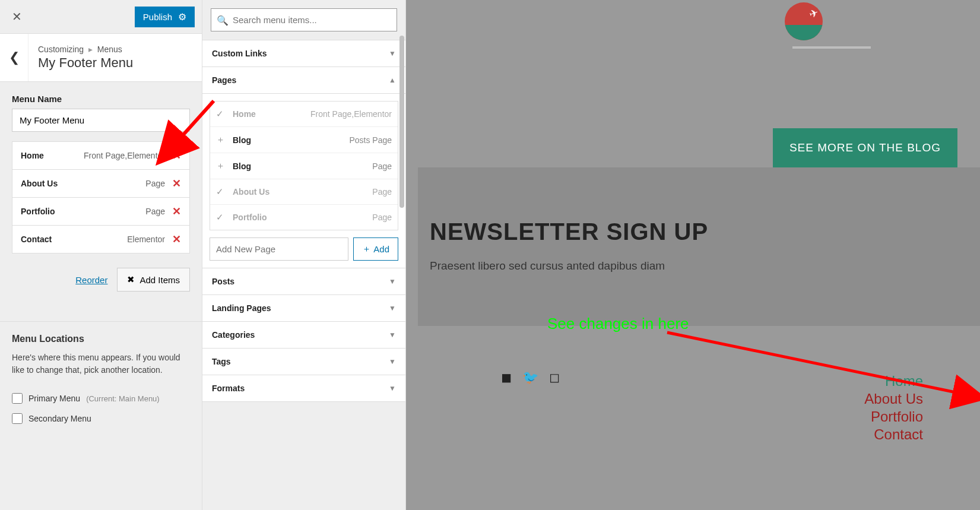 The width and height of the screenshot is (980, 510). What do you see at coordinates (101, 211) in the screenshot?
I see `menu-item: Portfolio Page ✕` at bounding box center [101, 211].